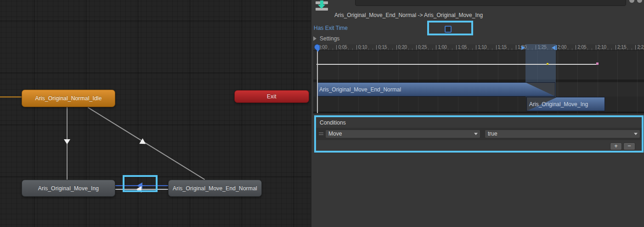 Image resolution: width=644 pixels, height=227 pixels. What do you see at coordinates (632, 1) in the screenshot?
I see `help-icon` at bounding box center [632, 1].